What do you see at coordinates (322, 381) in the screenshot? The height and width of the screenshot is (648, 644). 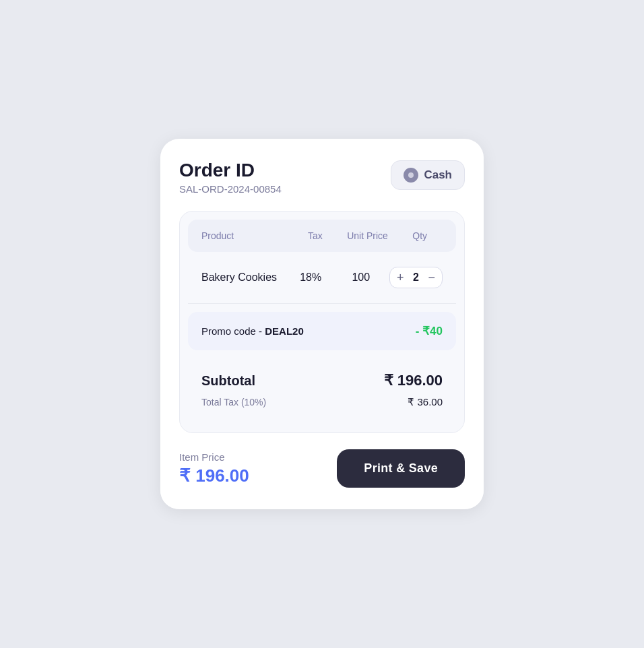 I see `subtotal-row: Subtotal ₹ 196.00` at bounding box center [322, 381].